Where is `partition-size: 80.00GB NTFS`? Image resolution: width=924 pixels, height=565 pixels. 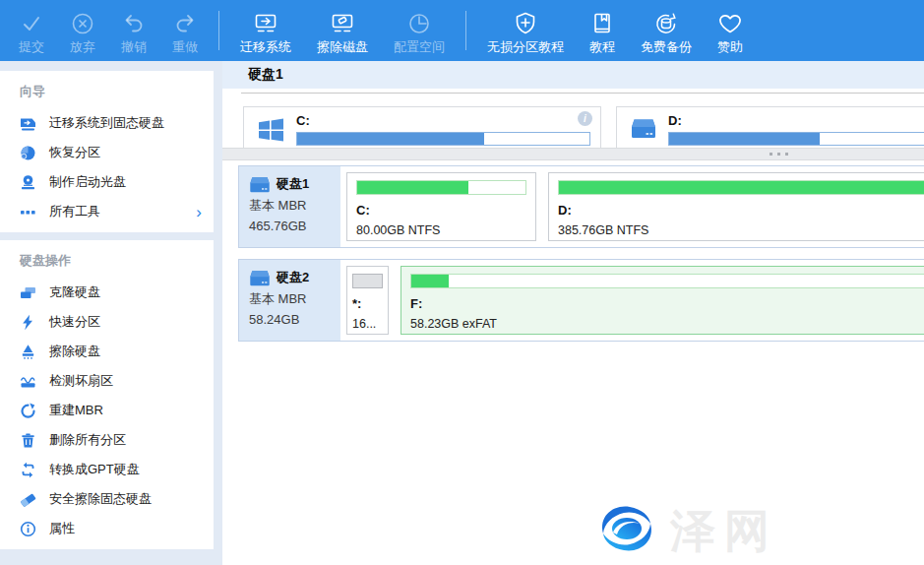
partition-size: 80.00GB NTFS is located at coordinates (441, 230).